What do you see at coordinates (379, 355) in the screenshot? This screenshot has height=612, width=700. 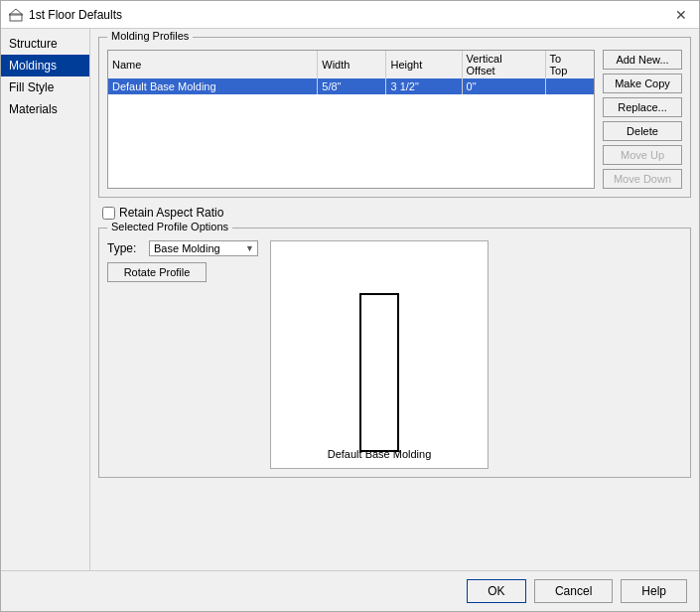 I see `profile-preview-box: Default Base Molding` at bounding box center [379, 355].